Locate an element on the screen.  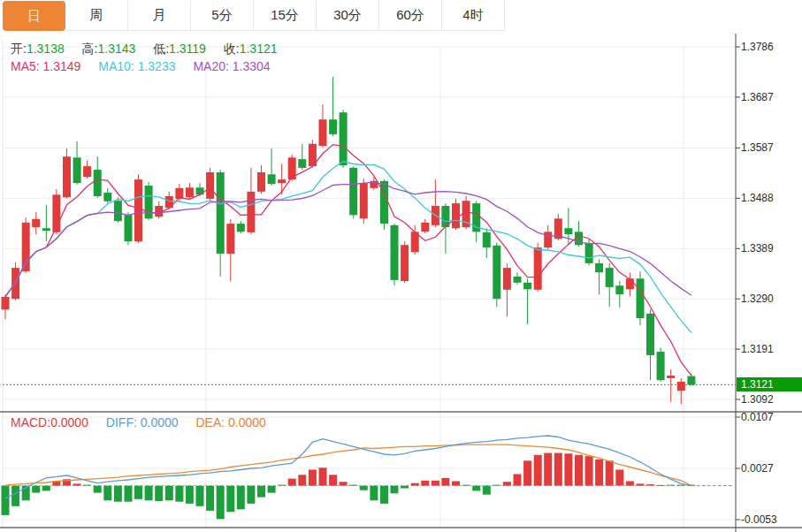
high-value: 1.3143 is located at coordinates (117, 49).